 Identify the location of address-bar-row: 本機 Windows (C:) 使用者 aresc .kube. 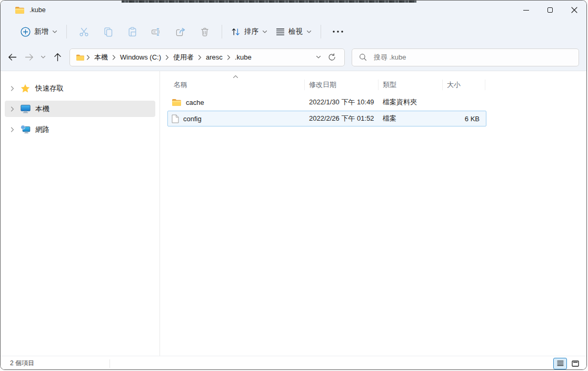
(294, 57).